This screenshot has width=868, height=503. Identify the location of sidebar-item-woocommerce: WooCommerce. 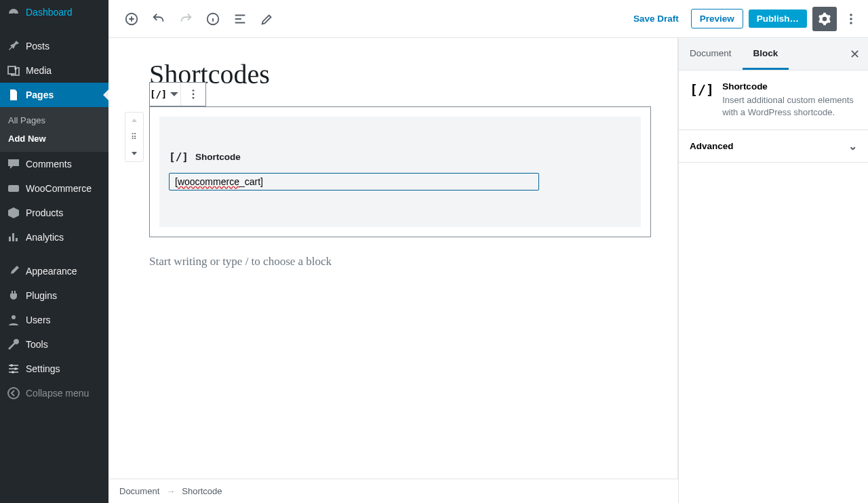
(54, 188).